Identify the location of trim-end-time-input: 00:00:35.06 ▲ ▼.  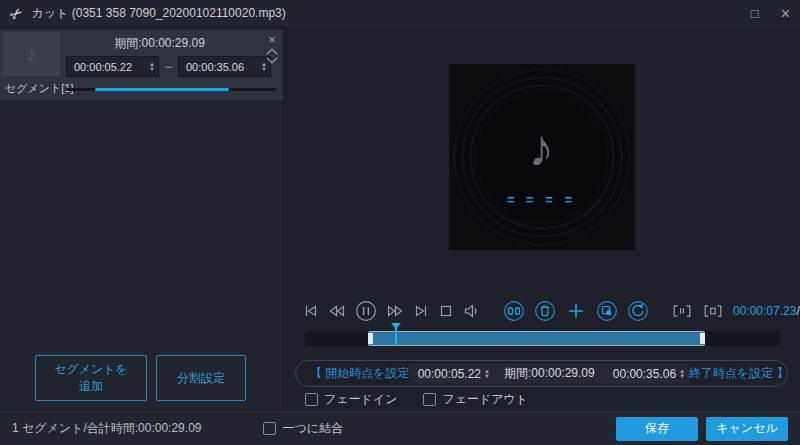
(647, 374).